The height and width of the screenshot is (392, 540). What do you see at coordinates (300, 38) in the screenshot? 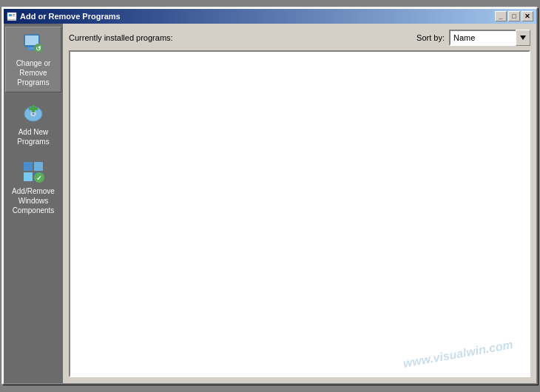
I see `main-header: Currently installed programs: Sort by: N…` at bounding box center [300, 38].